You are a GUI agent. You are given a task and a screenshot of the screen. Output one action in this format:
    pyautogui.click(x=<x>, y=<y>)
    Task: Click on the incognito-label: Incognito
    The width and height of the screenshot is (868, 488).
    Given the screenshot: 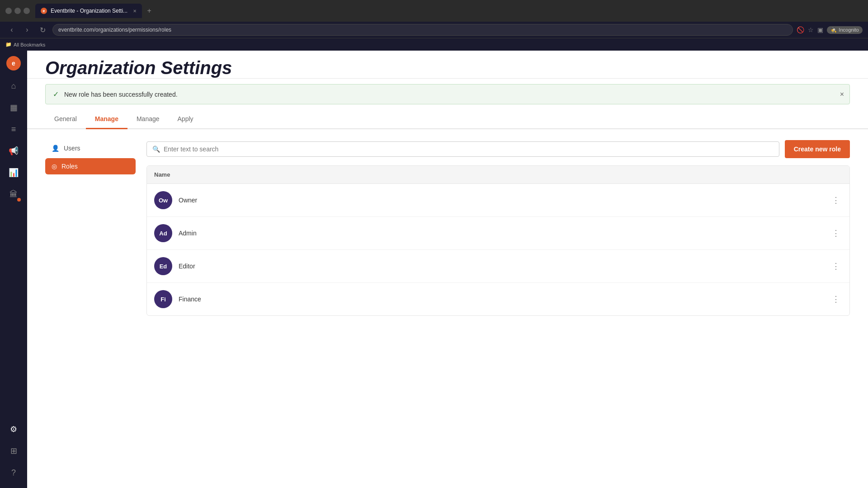 What is the action you would take?
    pyautogui.click(x=849, y=30)
    